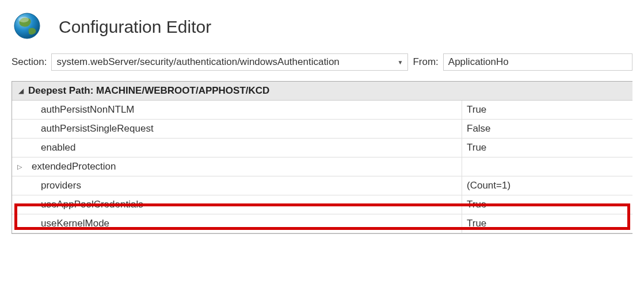  Describe the element at coordinates (245, 186) in the screenshot. I see `property-name: providers` at that location.